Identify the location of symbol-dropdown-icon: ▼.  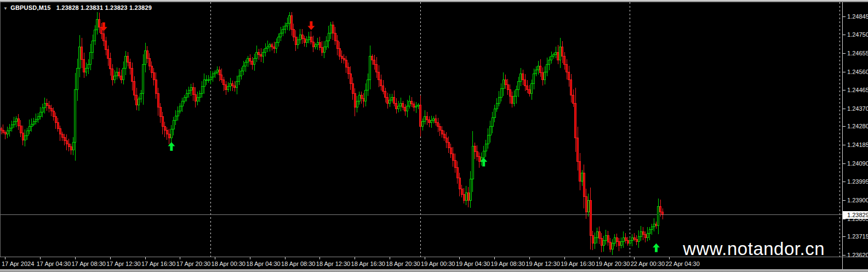
(5, 9).